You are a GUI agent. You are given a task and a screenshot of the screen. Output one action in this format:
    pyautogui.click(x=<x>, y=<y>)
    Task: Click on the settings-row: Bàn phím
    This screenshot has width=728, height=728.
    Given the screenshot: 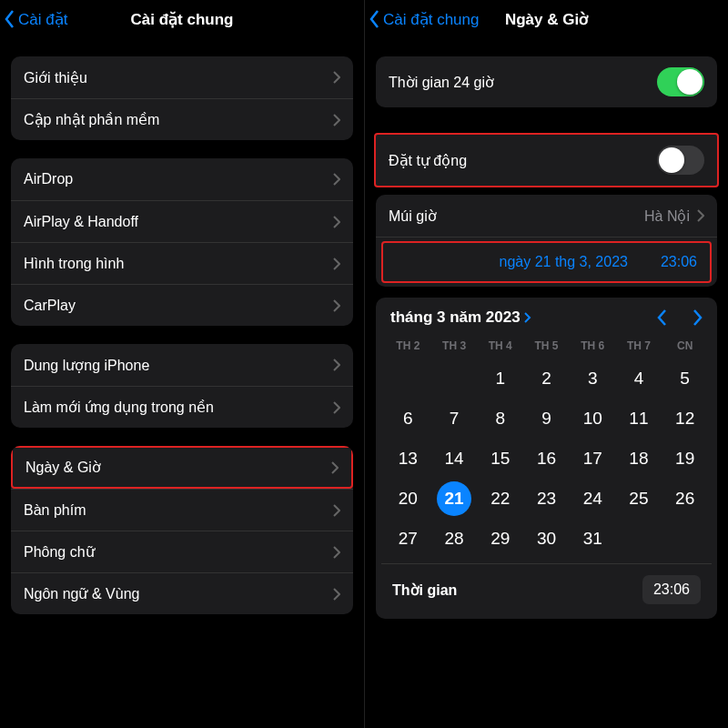 What is the action you would take?
    pyautogui.click(x=182, y=510)
    